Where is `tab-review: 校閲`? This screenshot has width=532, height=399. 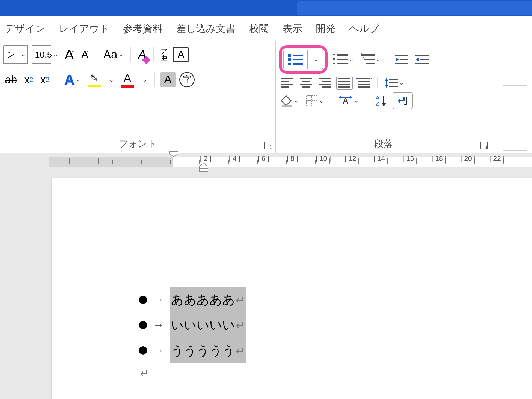 tab-review: 校閲 is located at coordinates (259, 29).